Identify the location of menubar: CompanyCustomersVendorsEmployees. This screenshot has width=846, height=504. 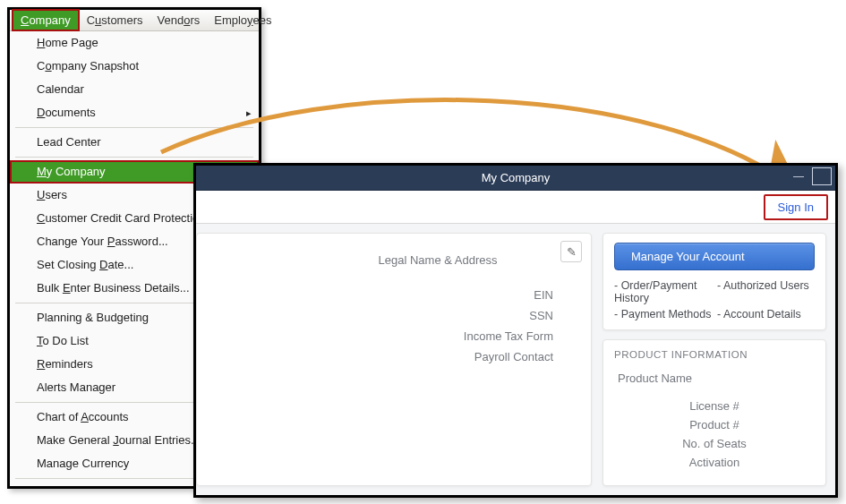
(134, 21).